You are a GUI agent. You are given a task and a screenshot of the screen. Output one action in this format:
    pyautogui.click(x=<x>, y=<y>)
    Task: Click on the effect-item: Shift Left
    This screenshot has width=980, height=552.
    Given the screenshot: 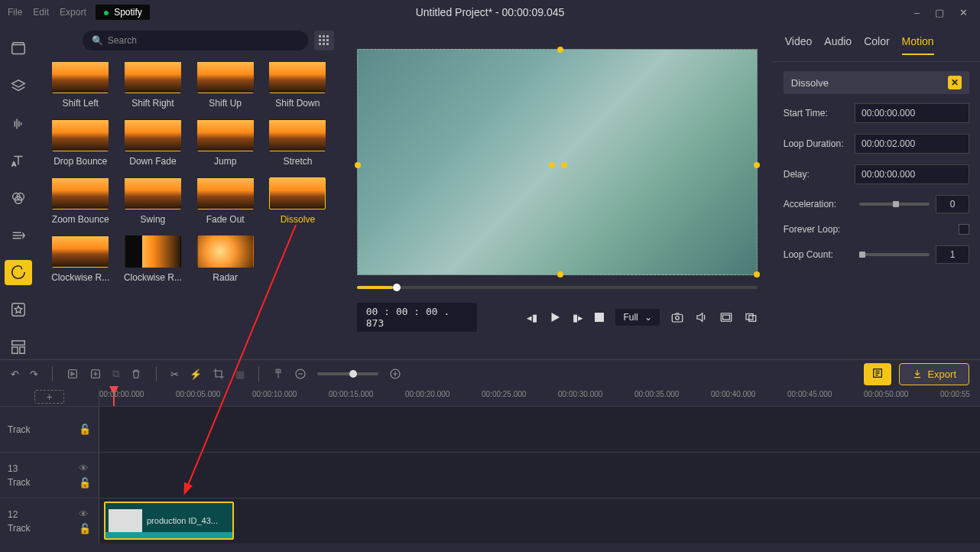 What is the action you would take?
    pyautogui.click(x=81, y=85)
    